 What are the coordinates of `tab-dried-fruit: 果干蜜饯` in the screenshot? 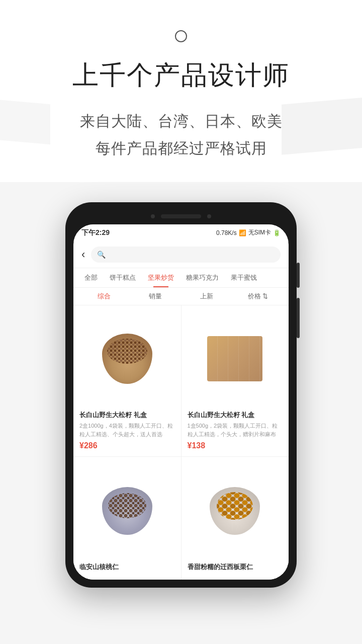 It's located at (244, 278).